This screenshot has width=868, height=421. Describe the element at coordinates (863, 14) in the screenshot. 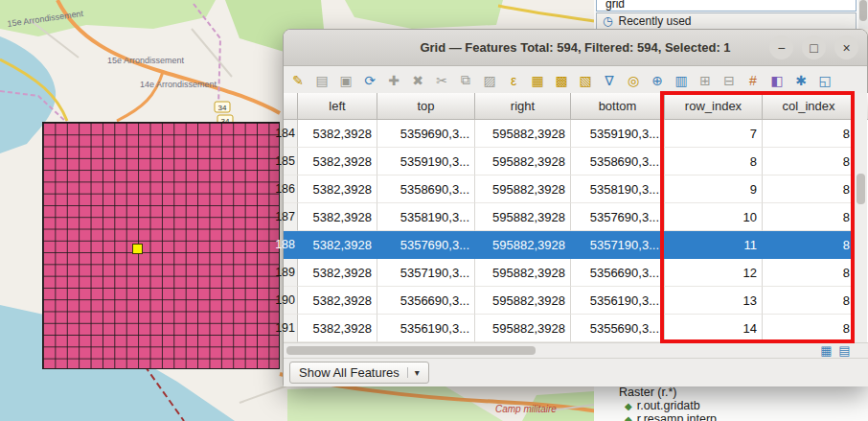

I see `toolbox-scrollbar` at that location.